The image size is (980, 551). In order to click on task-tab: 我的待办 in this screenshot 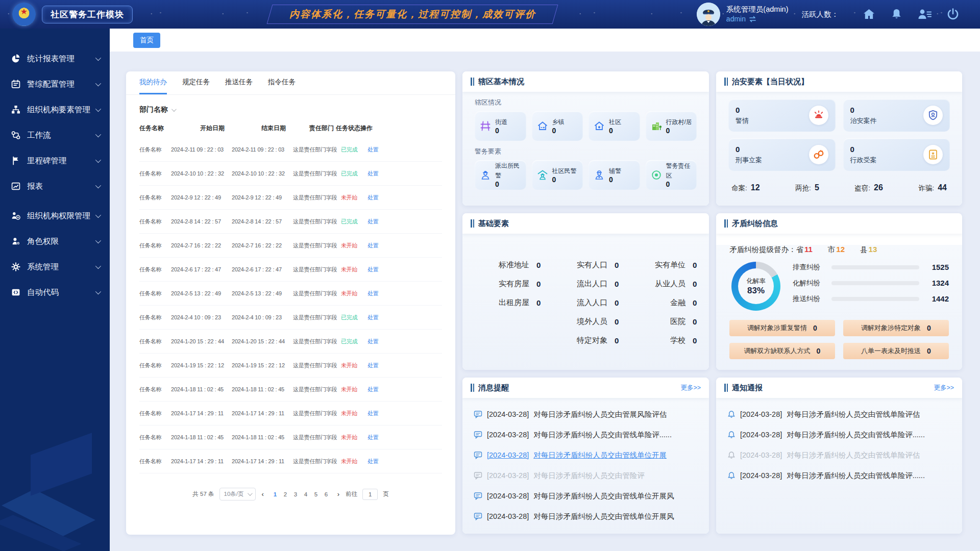, I will do `click(153, 83)`.